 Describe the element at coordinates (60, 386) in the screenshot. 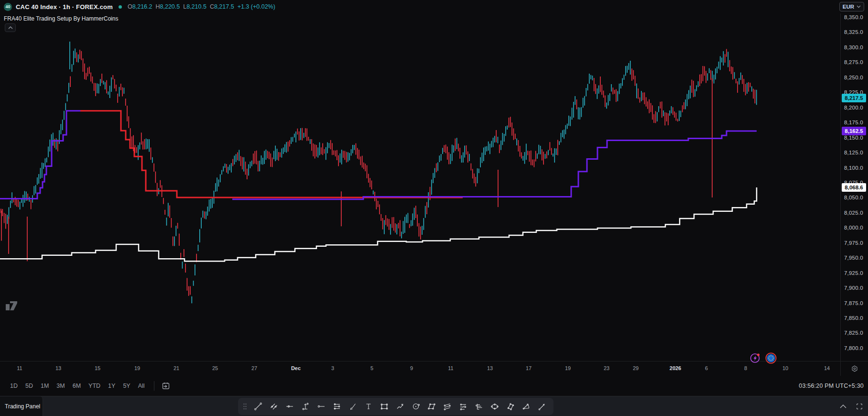

I see `range-button-3m: 3M` at that location.